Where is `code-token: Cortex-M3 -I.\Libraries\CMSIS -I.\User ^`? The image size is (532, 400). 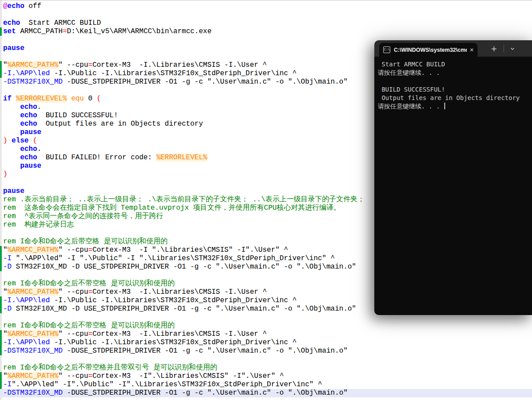
code-token: Cortex-M3 -I.\Libraries\CMSIS -I.\User ^ is located at coordinates (180, 292).